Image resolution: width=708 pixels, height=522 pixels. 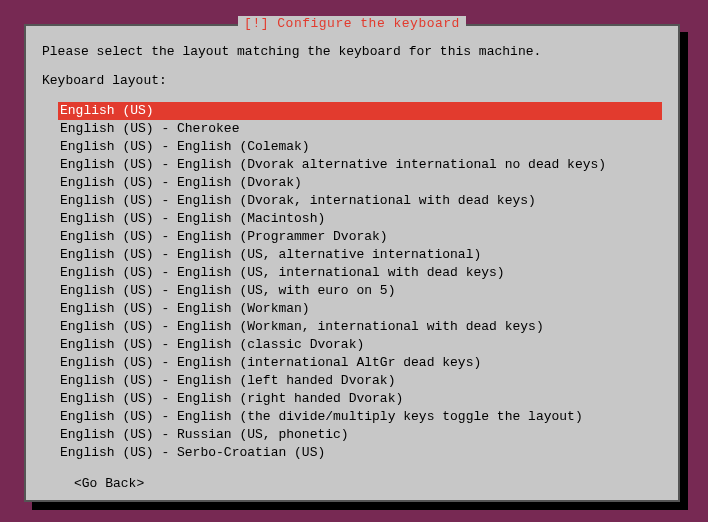 I want to click on layout-option: English (US) - Serbo-Croatian (US), so click(x=360, y=453).